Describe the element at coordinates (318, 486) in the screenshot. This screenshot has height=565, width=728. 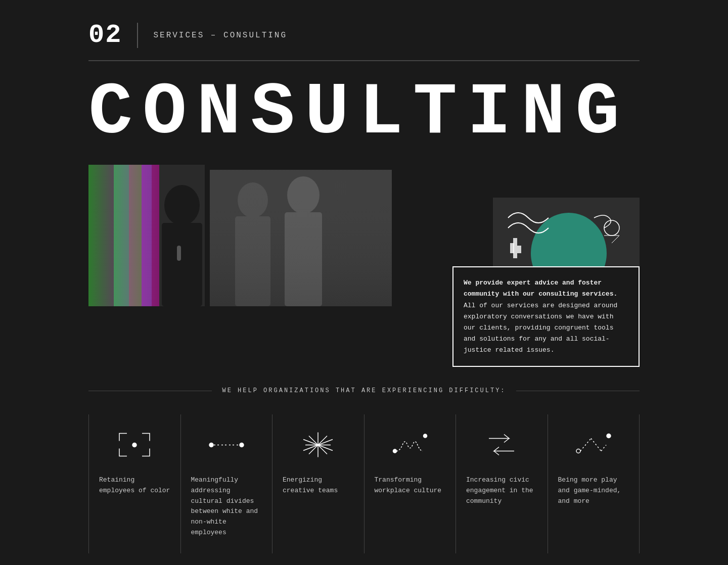
I see `card-text-energizing: Energizing creative teams` at that location.